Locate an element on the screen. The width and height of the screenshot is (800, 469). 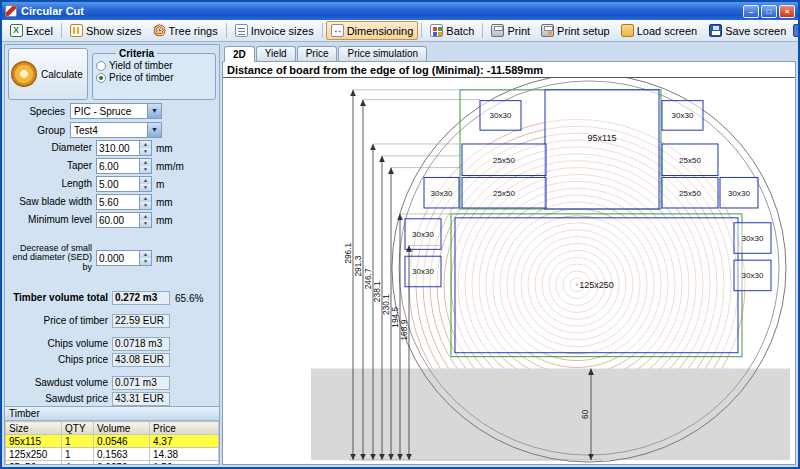
column-header-size: Size is located at coordinates (34, 428).